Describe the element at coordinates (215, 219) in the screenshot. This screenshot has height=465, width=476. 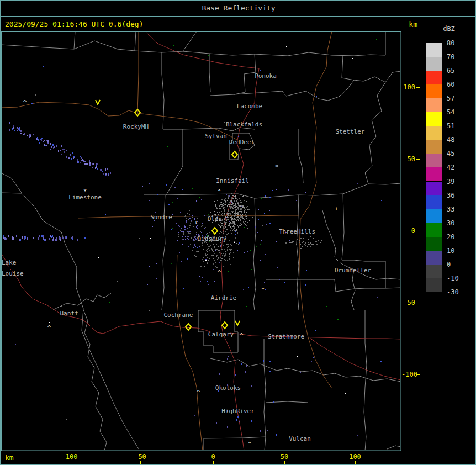
I see `city-label-olds: Olds` at that location.